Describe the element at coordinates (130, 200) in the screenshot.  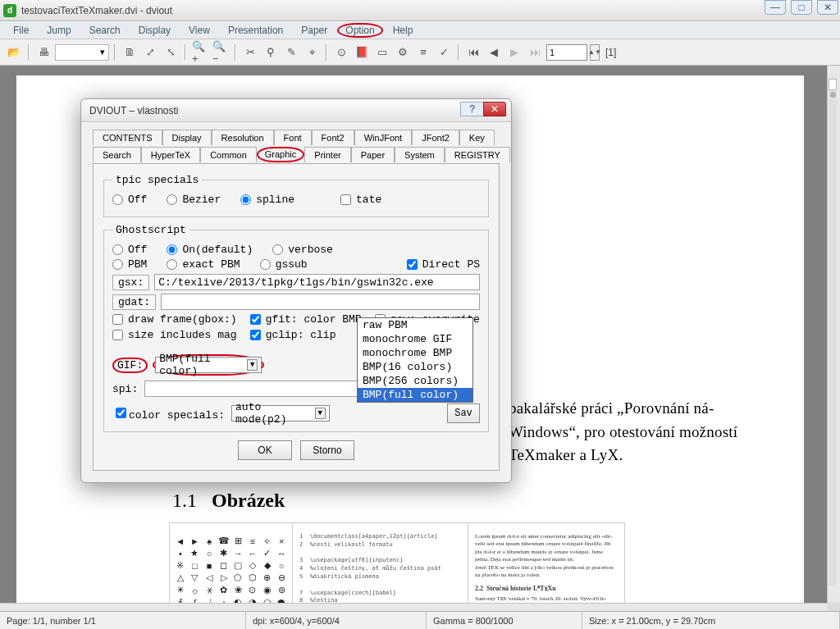
I see `tpic-off: Off` at that location.